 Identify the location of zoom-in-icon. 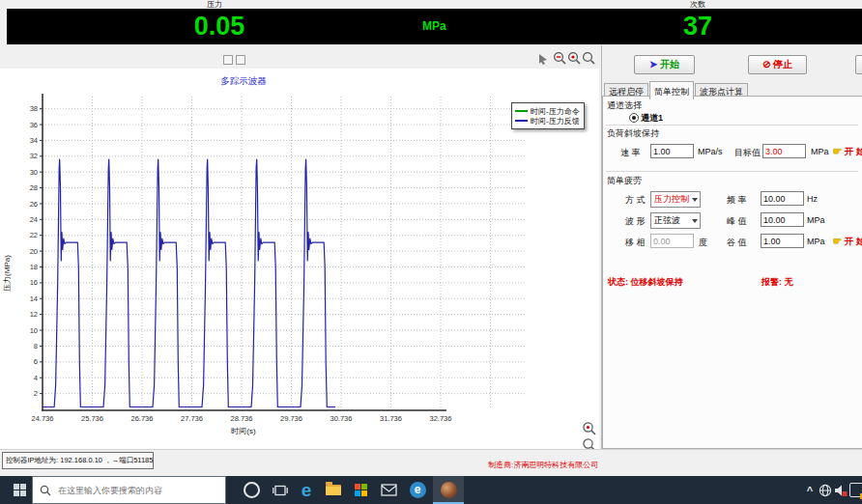
(589, 58).